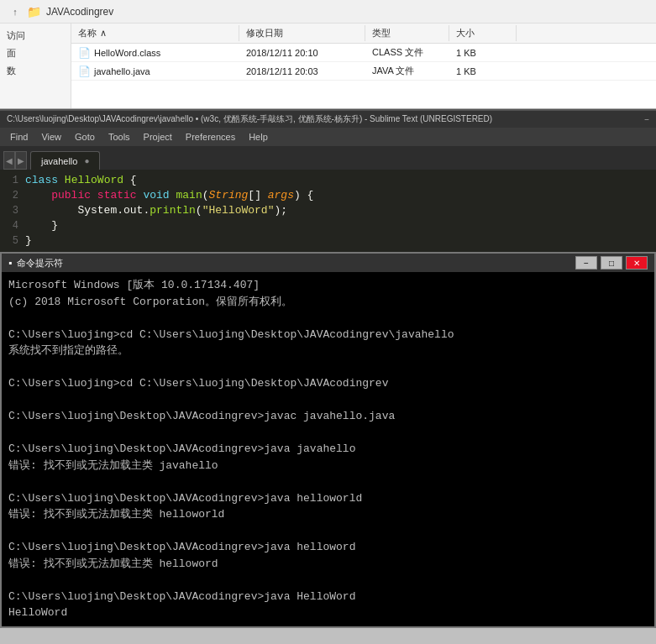 This screenshot has width=656, height=644. I want to click on cmd-title: ▪ 命令提示符, so click(35, 264).